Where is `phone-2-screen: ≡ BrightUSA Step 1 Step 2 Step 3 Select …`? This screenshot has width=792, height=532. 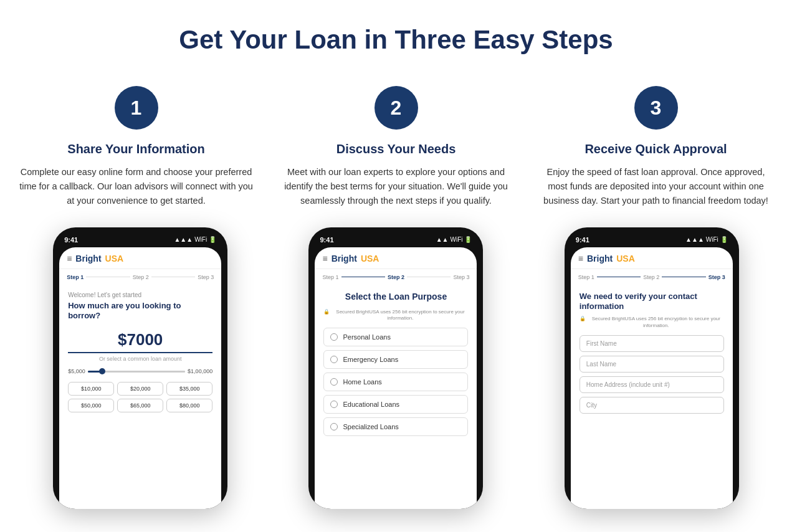
phone-2-screen: ≡ BrightUSA Step 1 Step 2 Step 3 Select … is located at coordinates (396, 378).